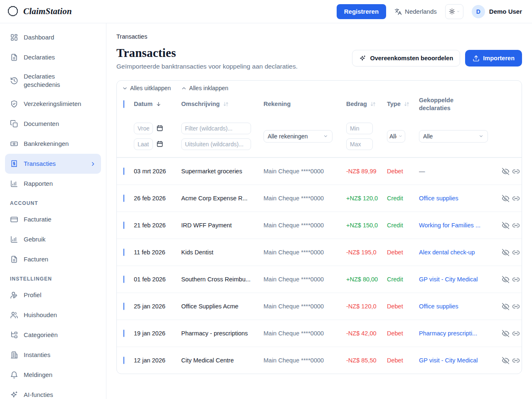  Describe the element at coordinates (319, 333) in the screenshot. I see `table-row: 19 jan 2026 Pharmacy - prescriptions Mai…` at that location.